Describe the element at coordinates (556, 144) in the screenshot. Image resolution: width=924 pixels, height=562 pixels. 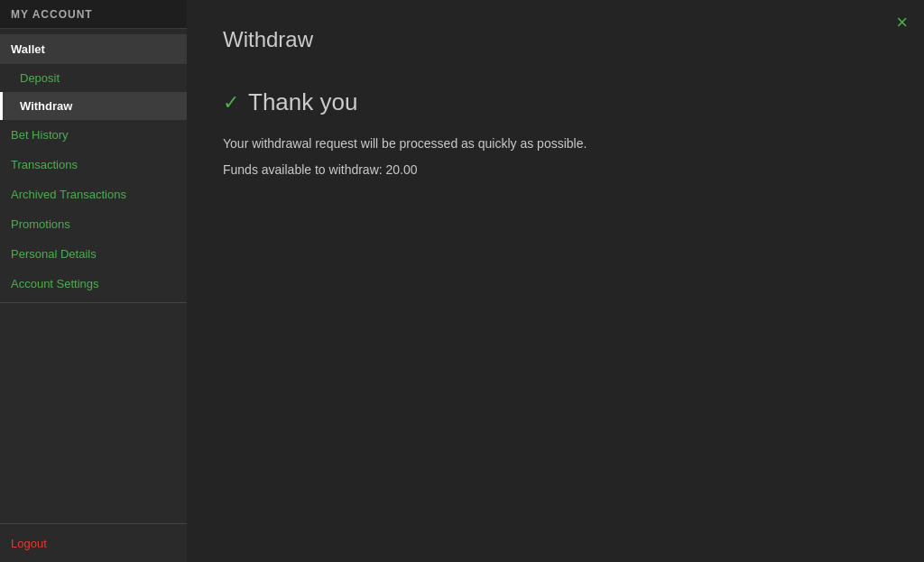
I see `withdrawal-message: Your withdrawal request will be processe…` at that location.